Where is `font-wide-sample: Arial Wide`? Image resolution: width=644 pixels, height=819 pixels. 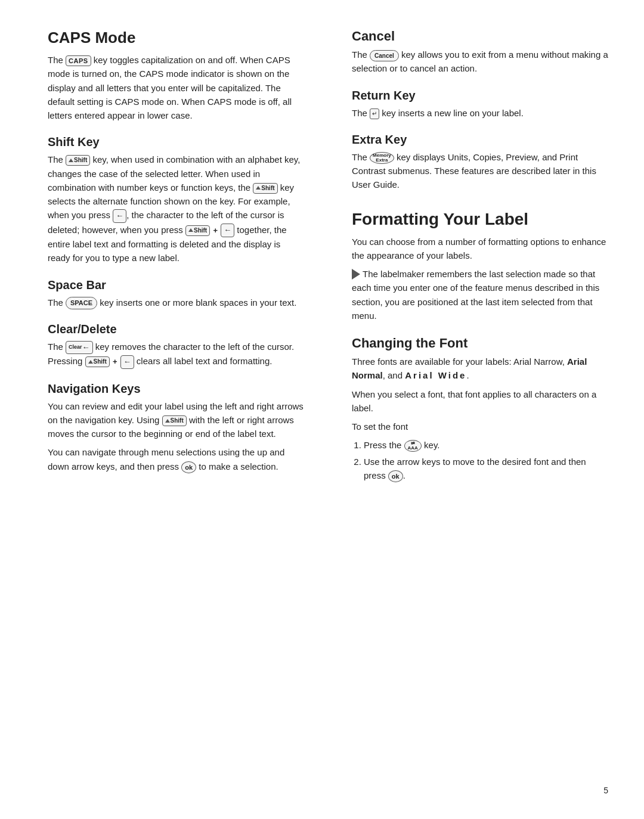 font-wide-sample: Arial Wide is located at coordinates (435, 376).